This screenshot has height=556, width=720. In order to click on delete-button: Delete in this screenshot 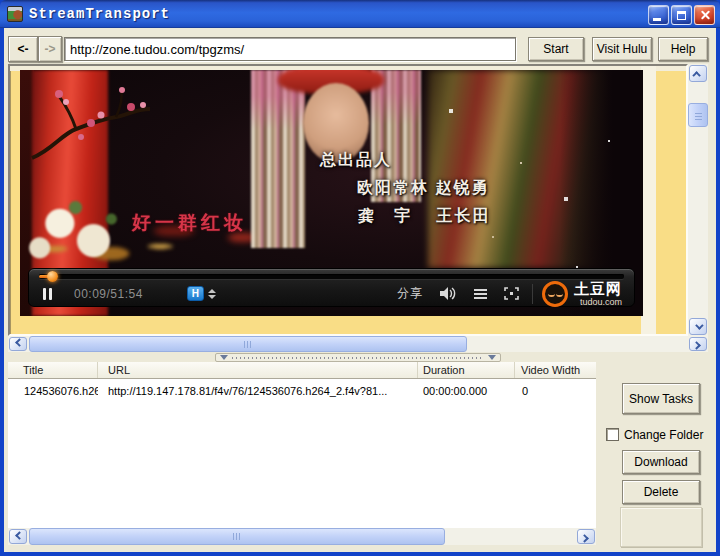, I will do `click(661, 492)`.